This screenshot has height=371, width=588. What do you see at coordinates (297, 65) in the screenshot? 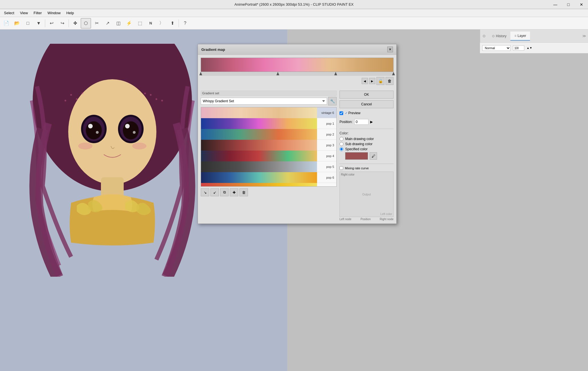
I see `gradient-preview-section` at bounding box center [297, 65].